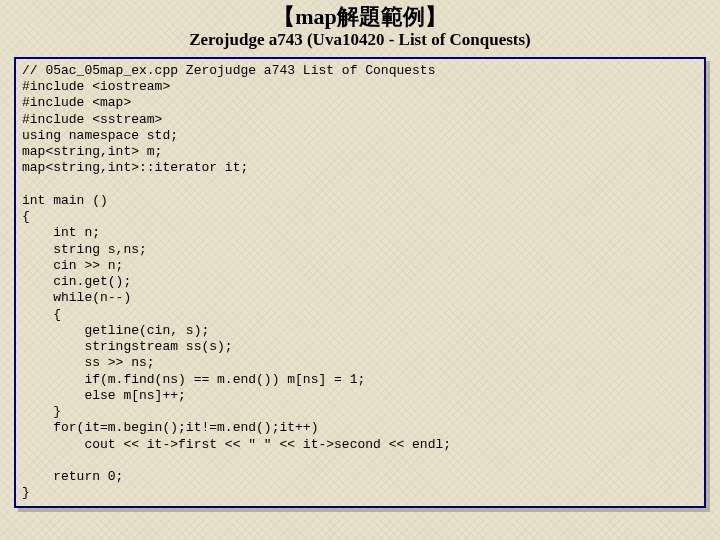  What do you see at coordinates (360, 17) in the screenshot?
I see `slide-title: 【map解題範例】` at bounding box center [360, 17].